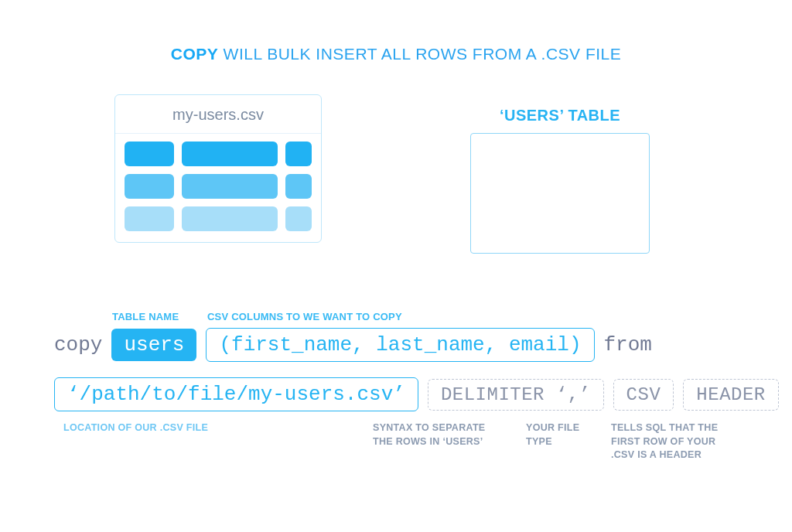  What do you see at coordinates (218, 188) in the screenshot?
I see `csv-preview-grid` at bounding box center [218, 188].